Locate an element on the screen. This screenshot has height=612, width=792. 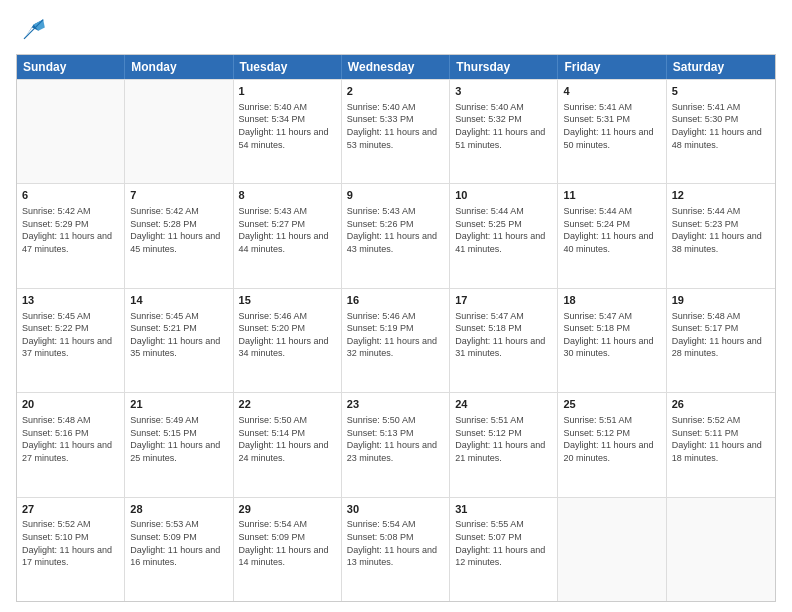
day-info: Sunrise: 5:44 AM Sunset: 5:24 PM Dayligh… is located at coordinates (612, 230).